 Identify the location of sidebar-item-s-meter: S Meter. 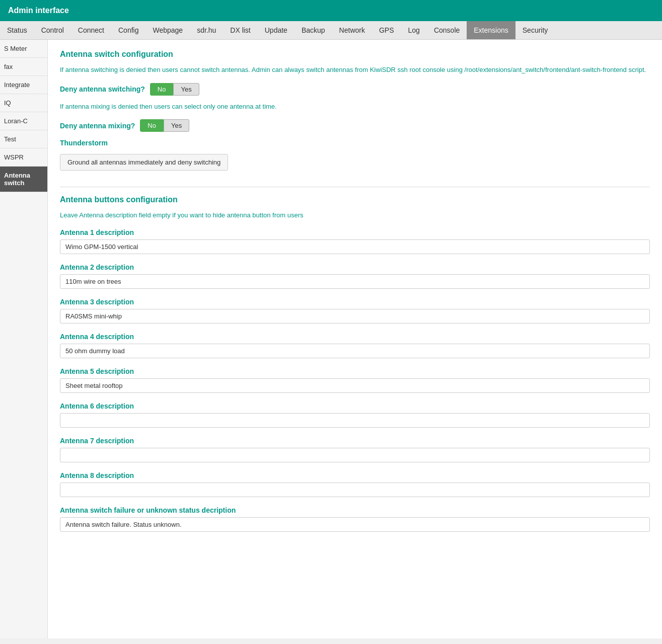
(24, 49).